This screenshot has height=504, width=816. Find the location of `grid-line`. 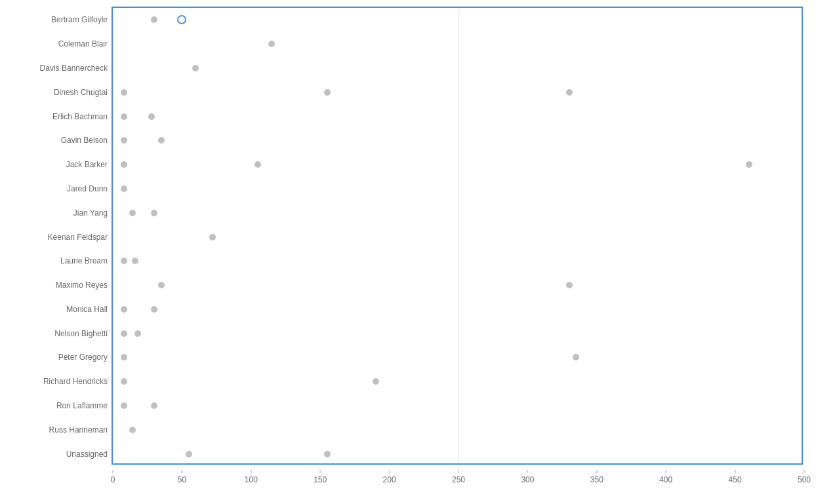

grid-line is located at coordinates (459, 236).